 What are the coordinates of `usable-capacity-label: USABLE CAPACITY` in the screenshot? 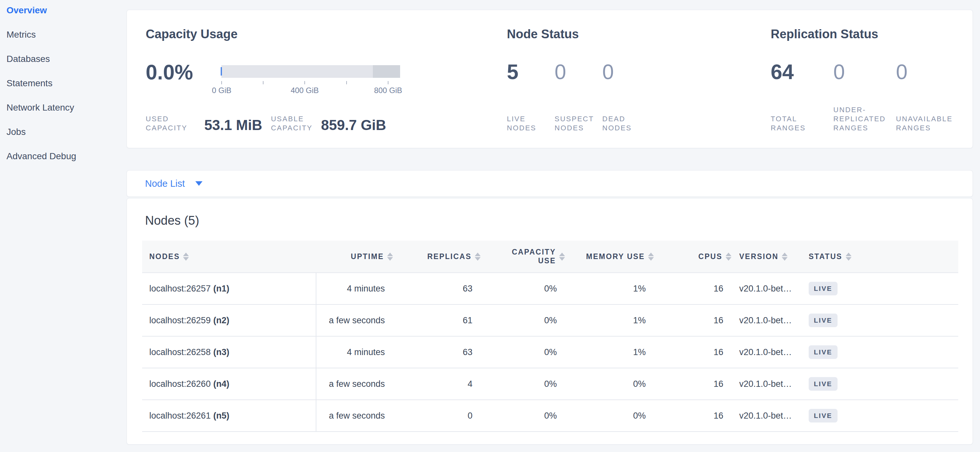 It's located at (291, 124).